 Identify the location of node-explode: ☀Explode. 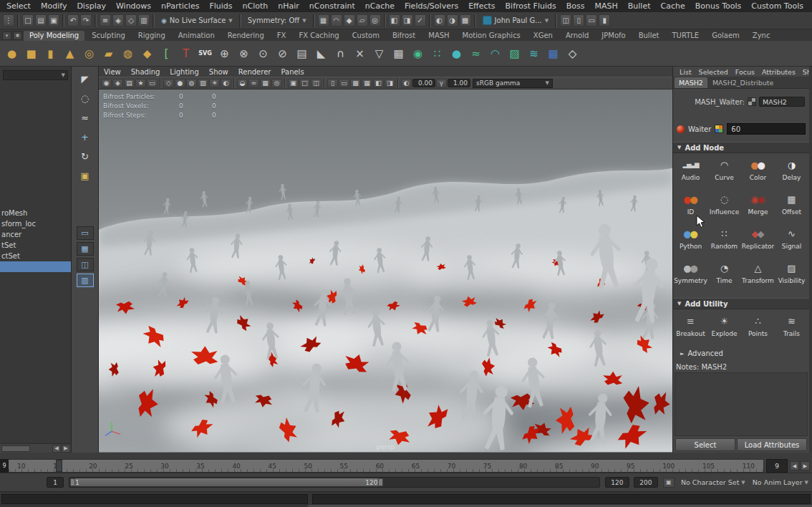
(725, 328).